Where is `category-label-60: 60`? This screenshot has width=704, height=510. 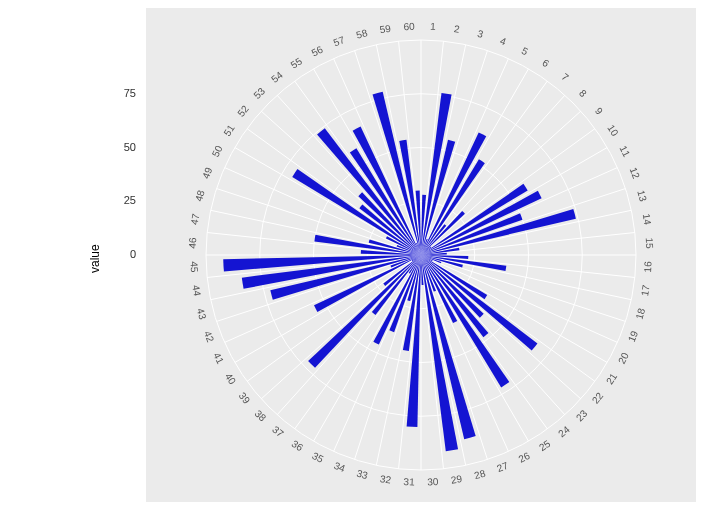 category-label-60: 60 is located at coordinates (409, 27).